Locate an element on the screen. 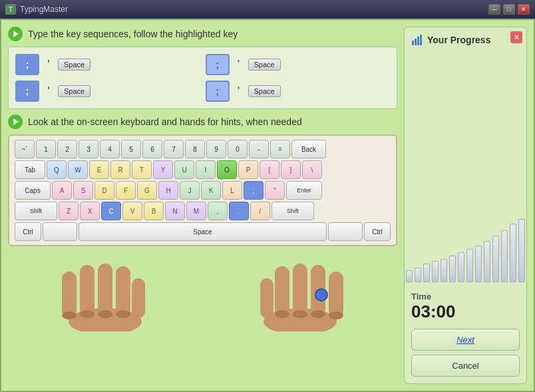  key-box-2a: ; is located at coordinates (27, 91).